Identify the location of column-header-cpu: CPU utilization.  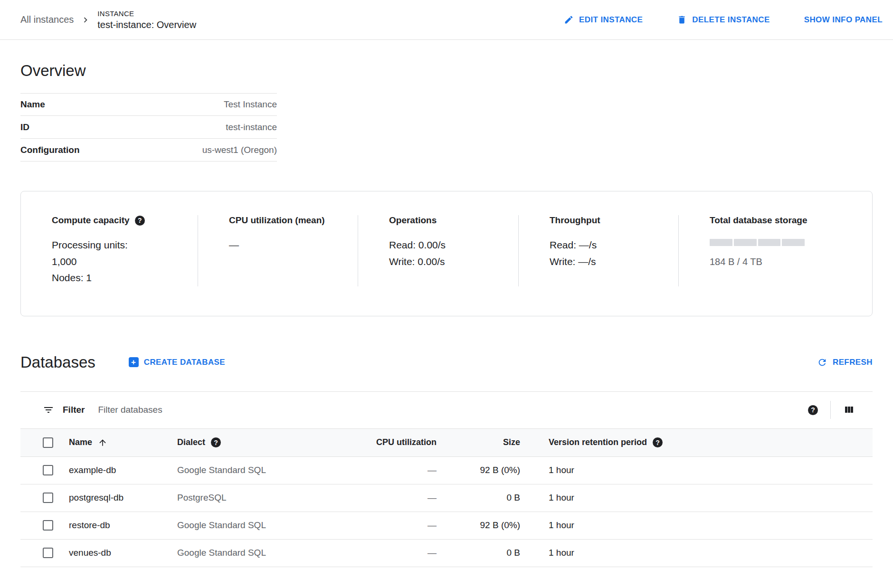
(376, 443).